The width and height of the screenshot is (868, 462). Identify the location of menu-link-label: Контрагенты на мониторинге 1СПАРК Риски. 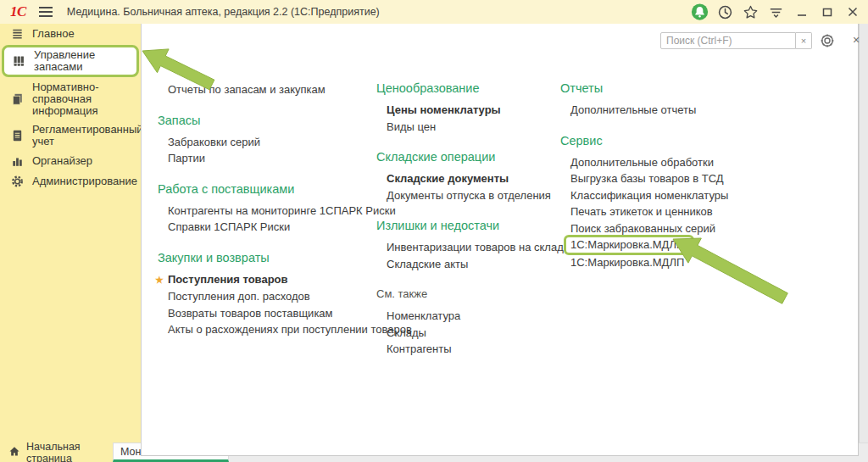
(281, 210).